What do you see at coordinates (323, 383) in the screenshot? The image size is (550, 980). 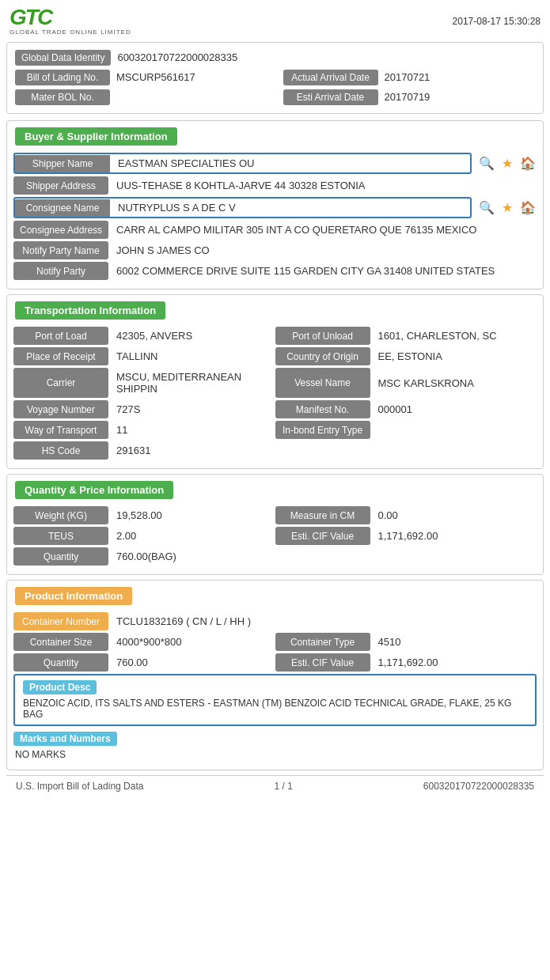 I see `vessel-label: Vessel Name` at bounding box center [323, 383].